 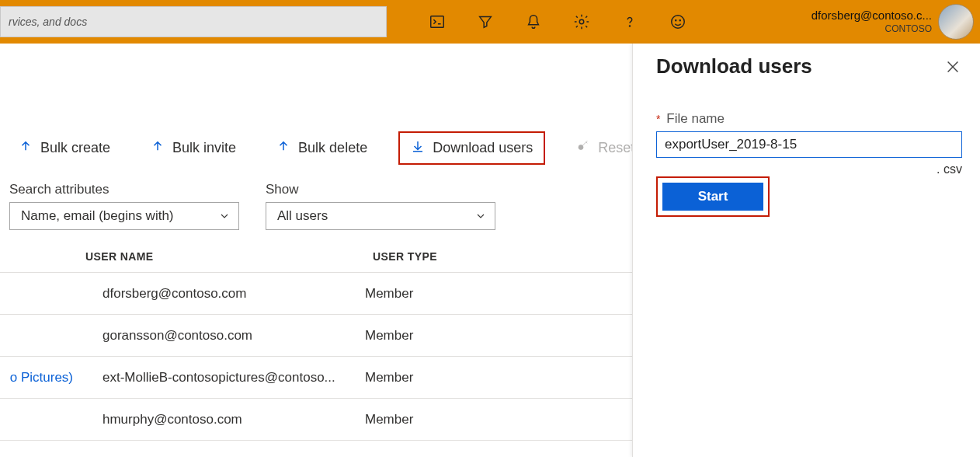 What do you see at coordinates (888, 22) in the screenshot?
I see `account-area: dforsberg@contoso.c... CONTOSO` at bounding box center [888, 22].